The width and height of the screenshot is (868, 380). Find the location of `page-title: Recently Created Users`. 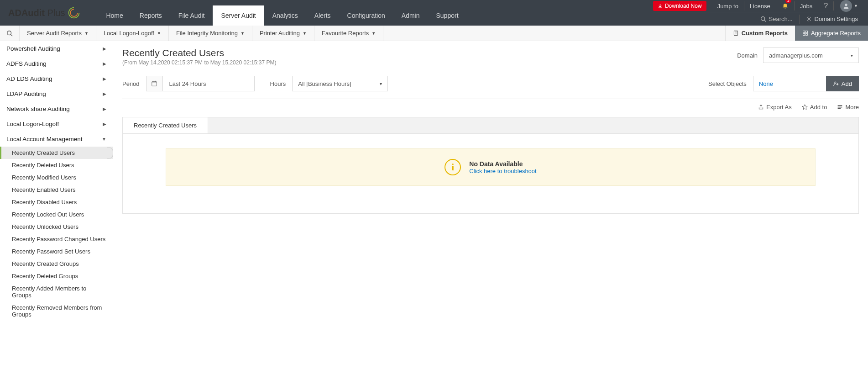

page-title: Recently Created Users is located at coordinates (199, 53).